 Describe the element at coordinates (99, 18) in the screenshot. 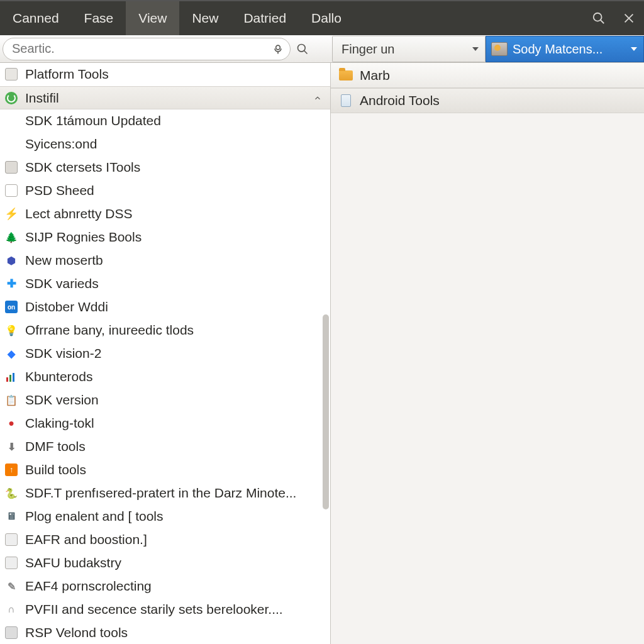

I see `menu-item-fase: Fase` at that location.